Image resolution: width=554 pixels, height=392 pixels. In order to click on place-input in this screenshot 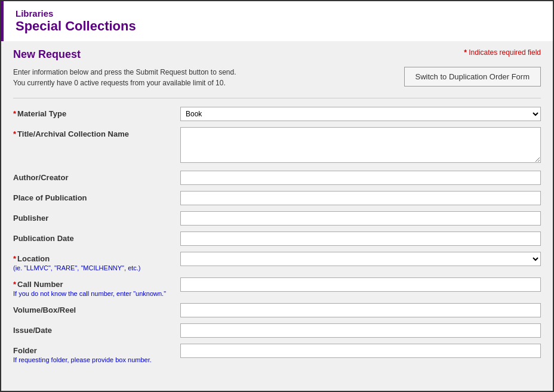, I will do `click(361, 198)`.